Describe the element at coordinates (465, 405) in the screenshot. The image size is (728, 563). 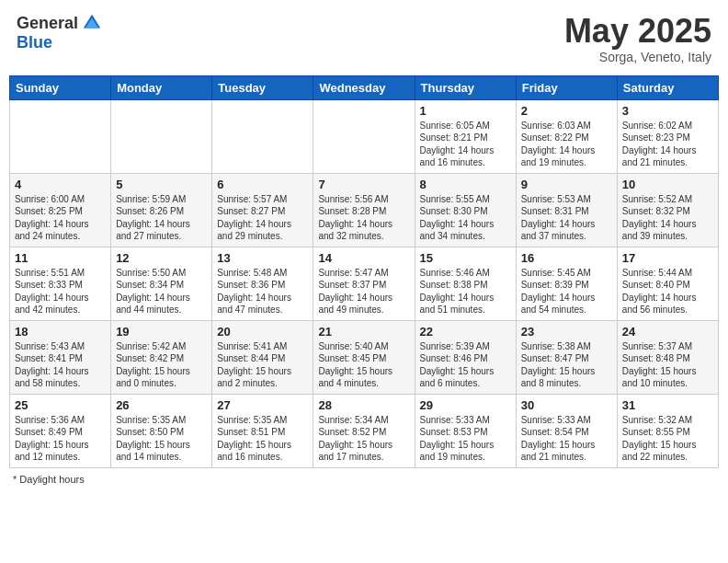
I see `day-number: 29` at that location.